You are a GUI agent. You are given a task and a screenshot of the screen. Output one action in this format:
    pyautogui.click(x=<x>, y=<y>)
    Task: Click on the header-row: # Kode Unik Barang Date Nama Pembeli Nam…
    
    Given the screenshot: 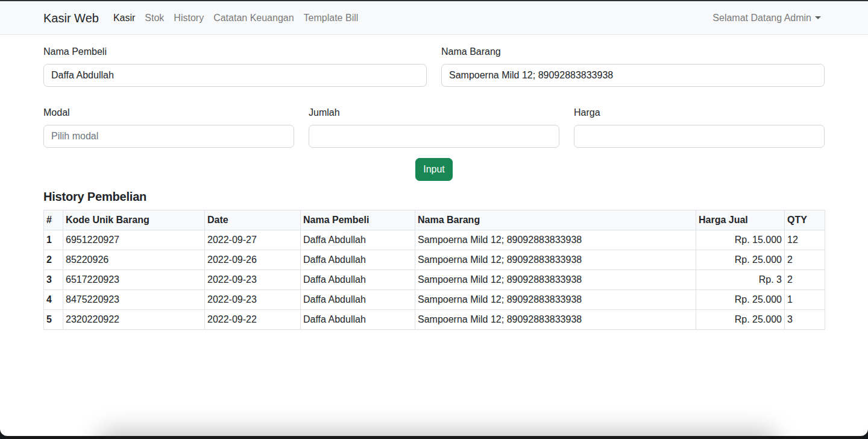 What is the action you would take?
    pyautogui.click(x=435, y=221)
    